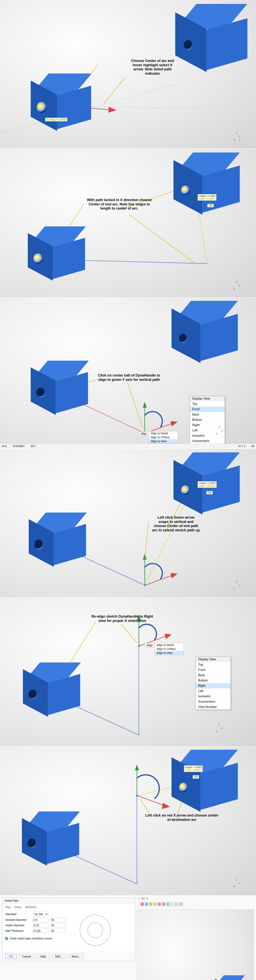 This screenshot has width=256, height=980. What do you see at coordinates (162, 904) in the screenshot?
I see `toolbar` at bounding box center [162, 904].